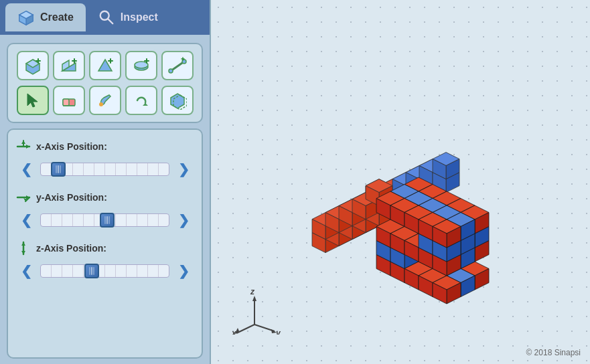 This screenshot has height=364, width=590. What do you see at coordinates (104, 169) in the screenshot?
I see `x-axis-track` at bounding box center [104, 169].